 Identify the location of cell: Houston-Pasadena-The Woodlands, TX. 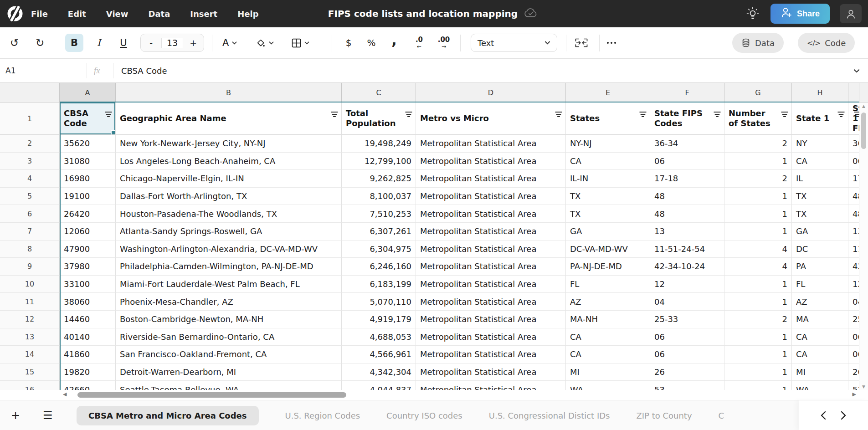
(229, 214).